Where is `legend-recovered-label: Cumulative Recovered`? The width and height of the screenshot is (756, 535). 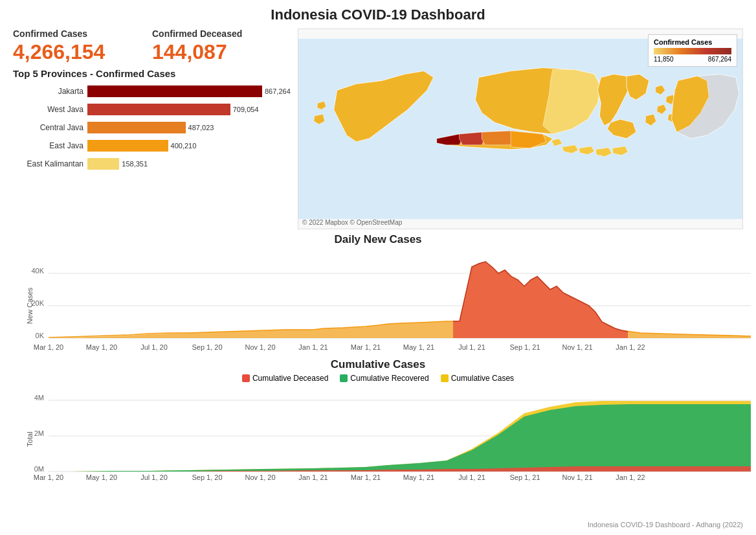 legend-recovered-label: Cumulative Recovered is located at coordinates (390, 378).